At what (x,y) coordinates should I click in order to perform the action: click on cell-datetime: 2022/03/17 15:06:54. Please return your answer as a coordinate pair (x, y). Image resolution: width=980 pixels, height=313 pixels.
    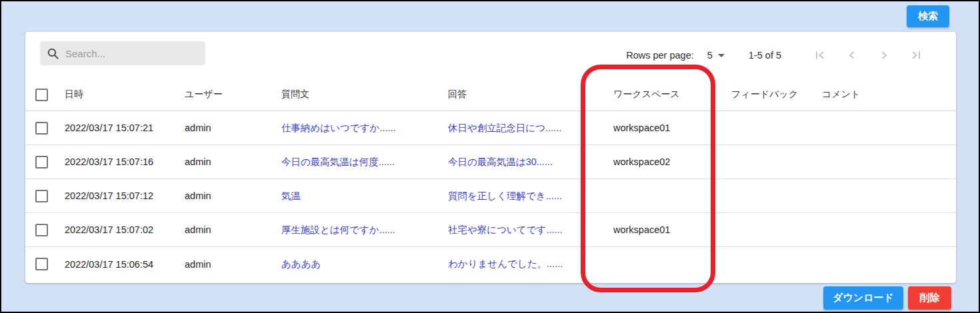
    Looking at the image, I should click on (125, 264).